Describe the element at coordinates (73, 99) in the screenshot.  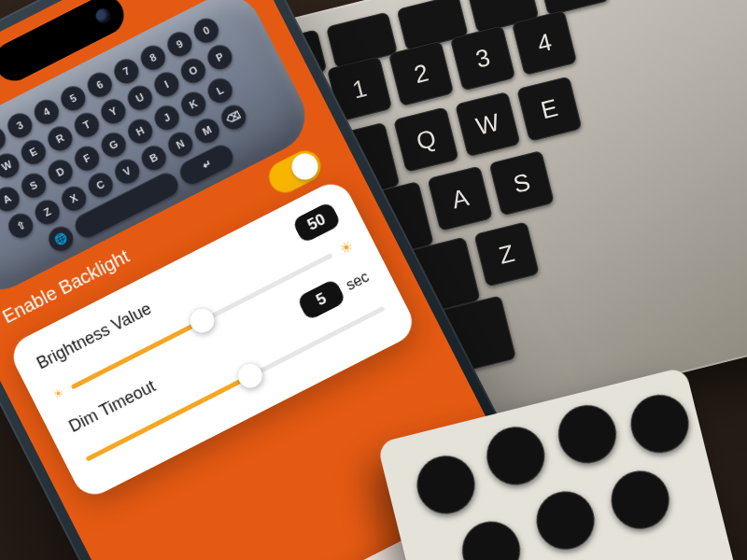
I see `mini-key: 5` at that location.